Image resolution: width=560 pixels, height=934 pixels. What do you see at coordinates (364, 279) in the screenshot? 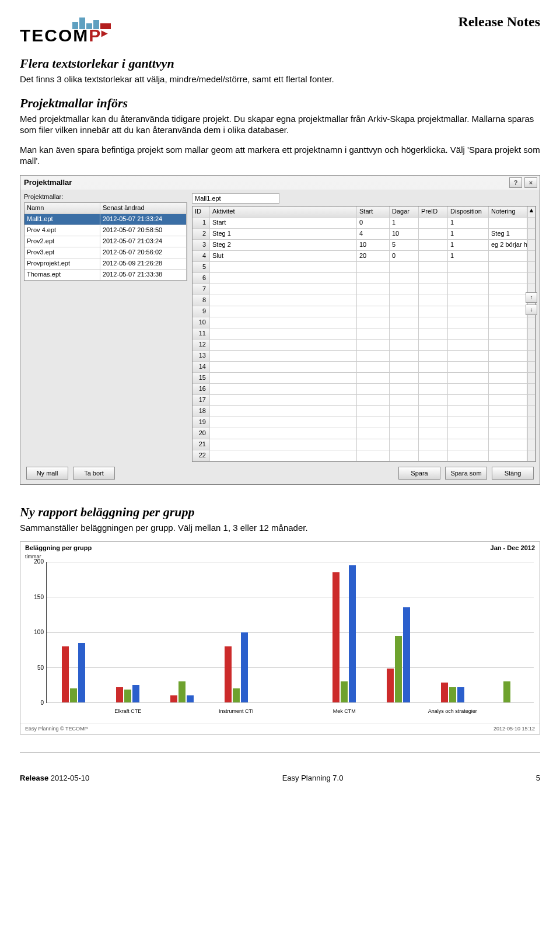
I see `table-row: 6` at bounding box center [364, 279].